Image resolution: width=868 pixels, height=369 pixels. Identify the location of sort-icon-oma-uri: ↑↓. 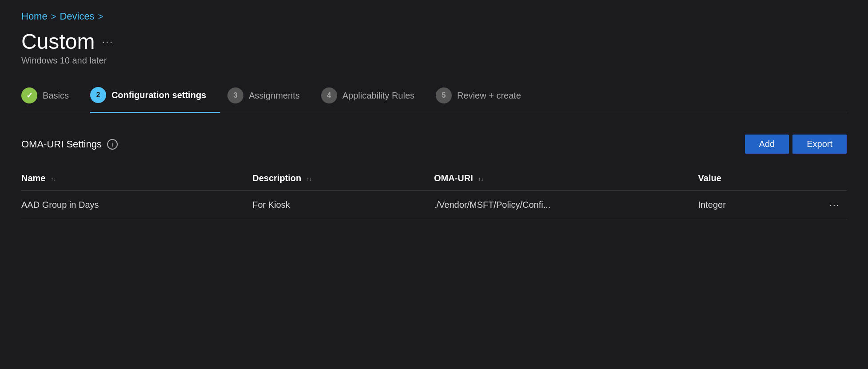
(481, 179).